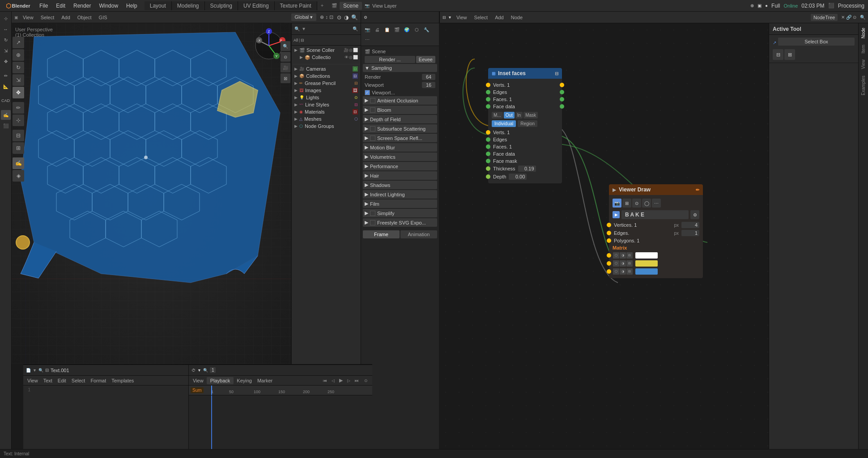 The height and width of the screenshot is (458, 868). What do you see at coordinates (527, 169) in the screenshot?
I see `thickness-input: 0.19` at bounding box center [527, 169].